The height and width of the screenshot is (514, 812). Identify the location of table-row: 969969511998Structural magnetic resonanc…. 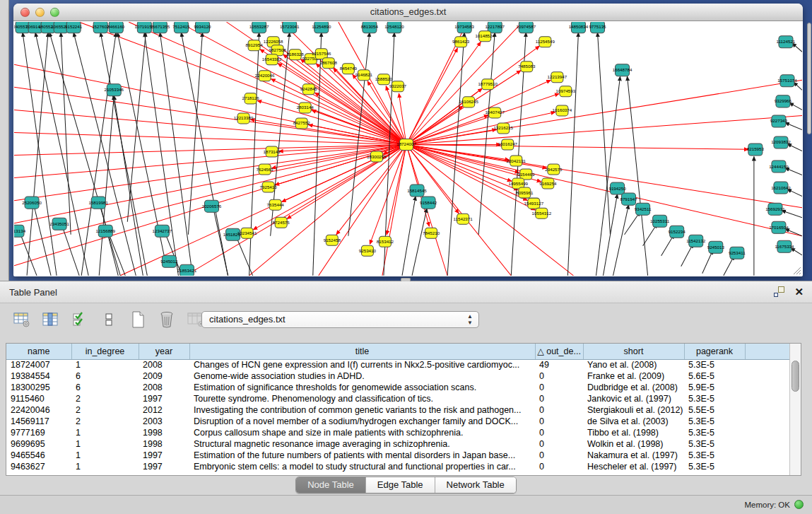
(398, 444).